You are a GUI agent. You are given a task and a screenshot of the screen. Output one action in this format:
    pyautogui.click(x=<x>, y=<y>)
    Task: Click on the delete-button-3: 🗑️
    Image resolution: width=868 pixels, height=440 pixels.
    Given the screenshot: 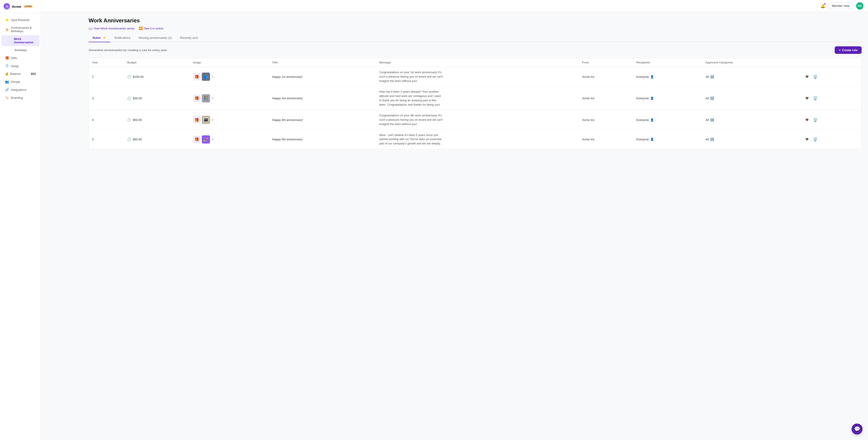 What is the action you would take?
    pyautogui.click(x=815, y=139)
    